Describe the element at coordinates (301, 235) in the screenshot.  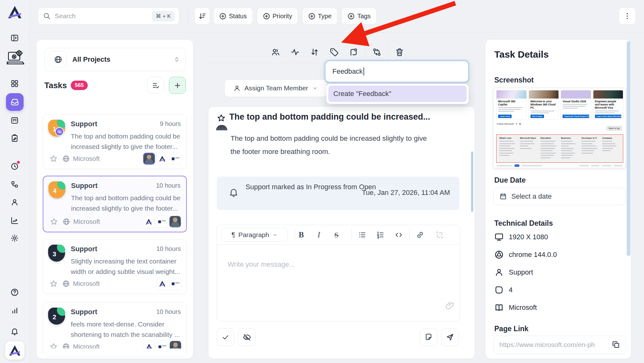
I see `bold-button: B` at that location.